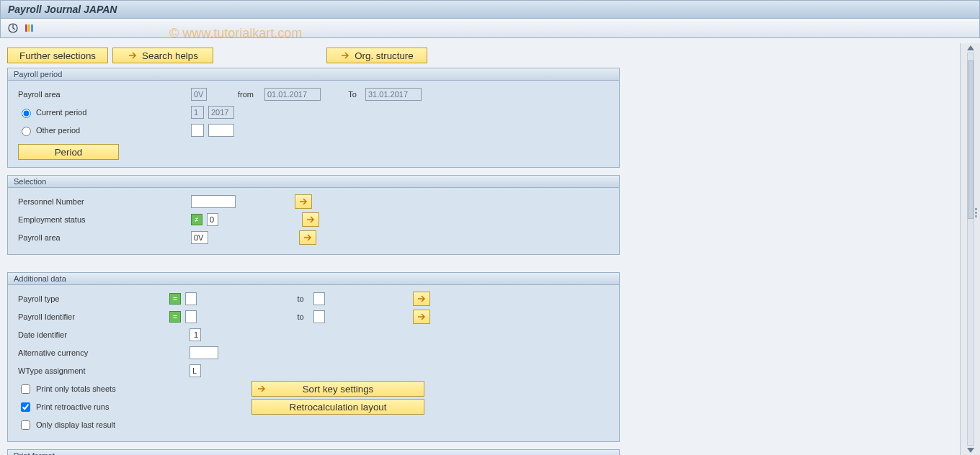 This screenshot has width=980, height=455. Describe the element at coordinates (199, 94) in the screenshot. I see `payroll-area-value: 0V` at that location.